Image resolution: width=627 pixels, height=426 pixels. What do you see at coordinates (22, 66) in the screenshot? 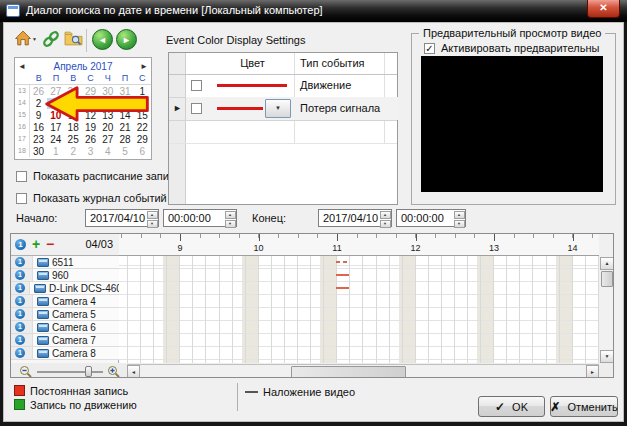
I see `calendar-prev-button: ◄` at bounding box center [22, 66].